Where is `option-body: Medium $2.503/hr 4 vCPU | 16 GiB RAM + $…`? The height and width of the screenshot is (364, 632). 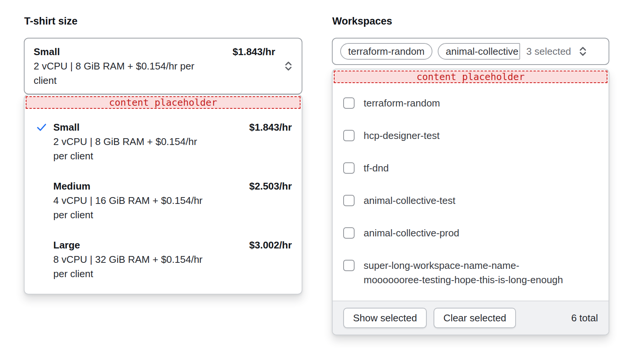
option-body: Medium $2.503/hr 4 vCPU | 16 GiB RAM + $… is located at coordinates (172, 201).